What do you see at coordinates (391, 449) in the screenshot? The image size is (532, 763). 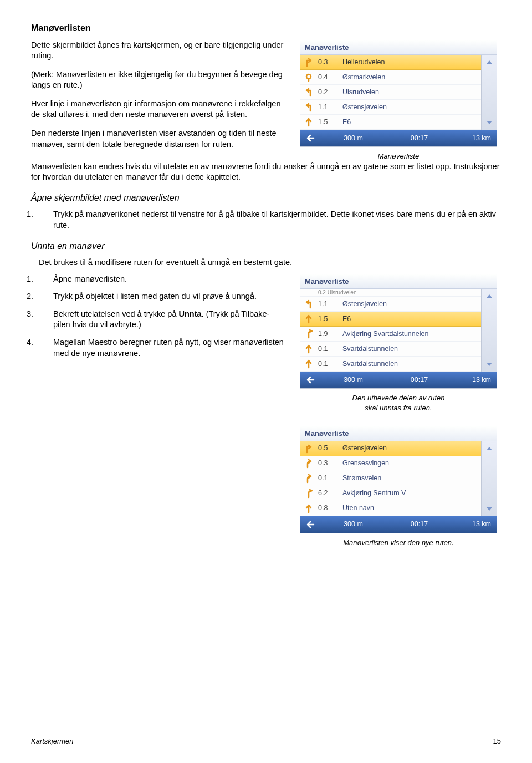 I see `maneuver-row: 0.5Østensjøveien` at bounding box center [391, 449].